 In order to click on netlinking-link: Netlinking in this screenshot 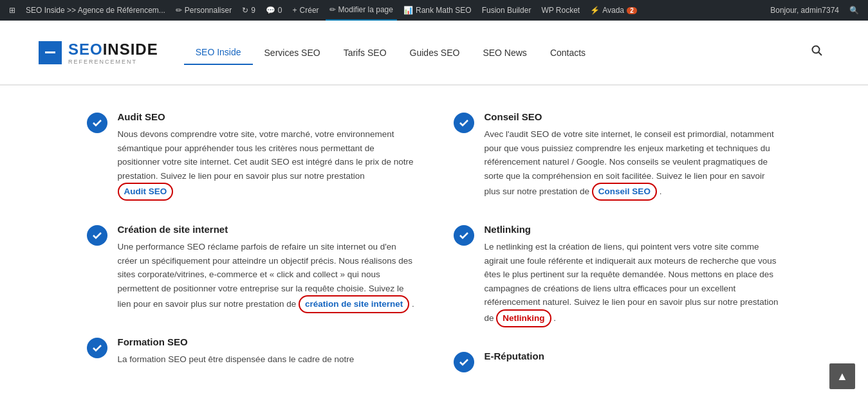, I will do `click(524, 318)`.